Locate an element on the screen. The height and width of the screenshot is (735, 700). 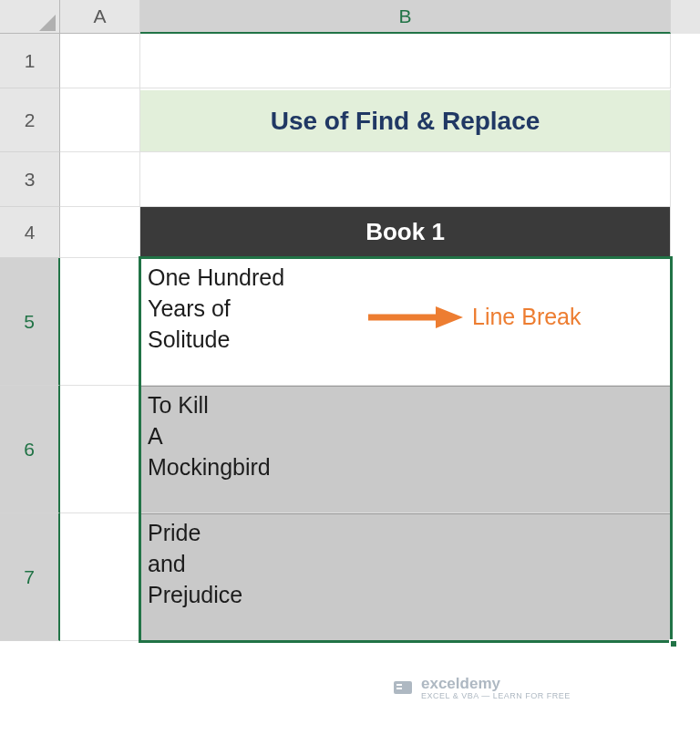
table-row: Pride and Prejudice is located at coordinates (406, 577).